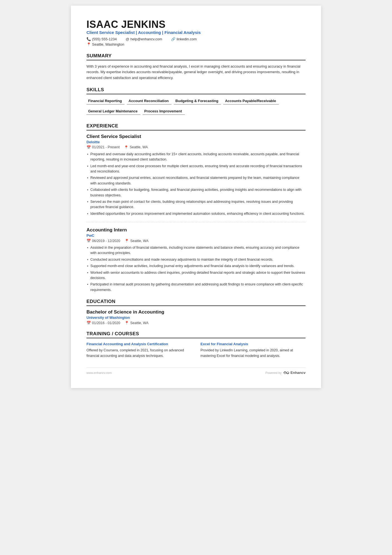  Describe the element at coordinates (196, 32) in the screenshot. I see `candidate-title: Client Service Specialist | Accounting |…` at that location.